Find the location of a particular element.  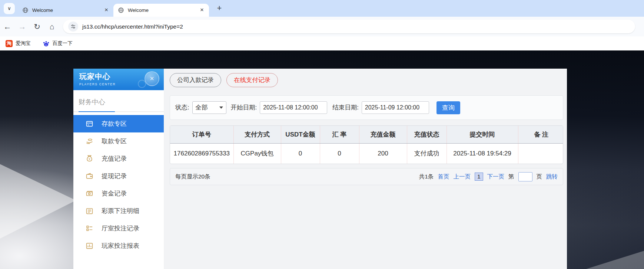

site-info-icon is located at coordinates (73, 27).